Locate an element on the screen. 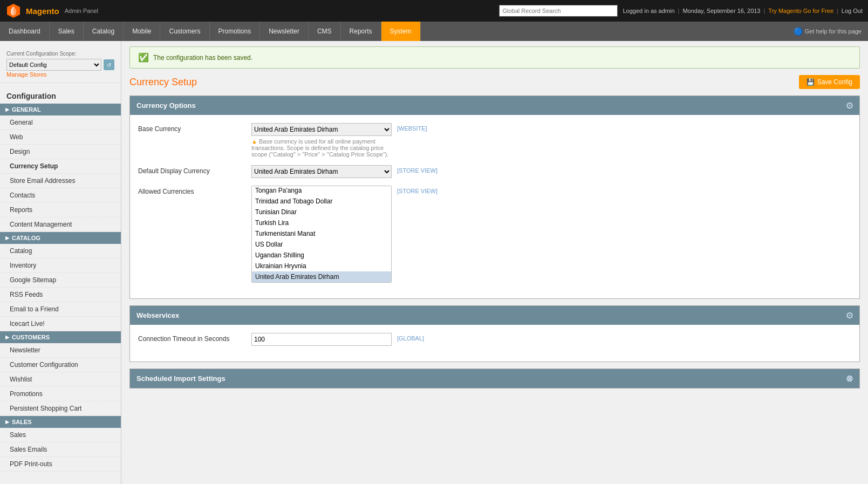 The width and height of the screenshot is (868, 484). sidebar-item-web: Web is located at coordinates (60, 137).